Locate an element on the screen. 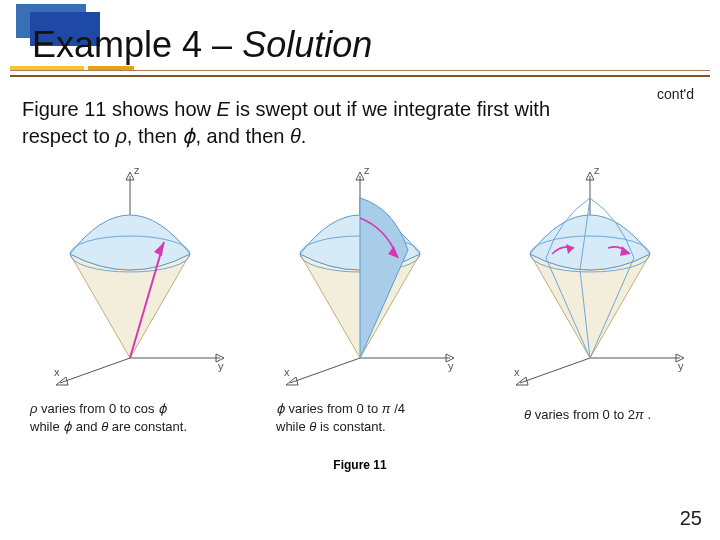  body-l2a: respect to is located at coordinates (68, 136).